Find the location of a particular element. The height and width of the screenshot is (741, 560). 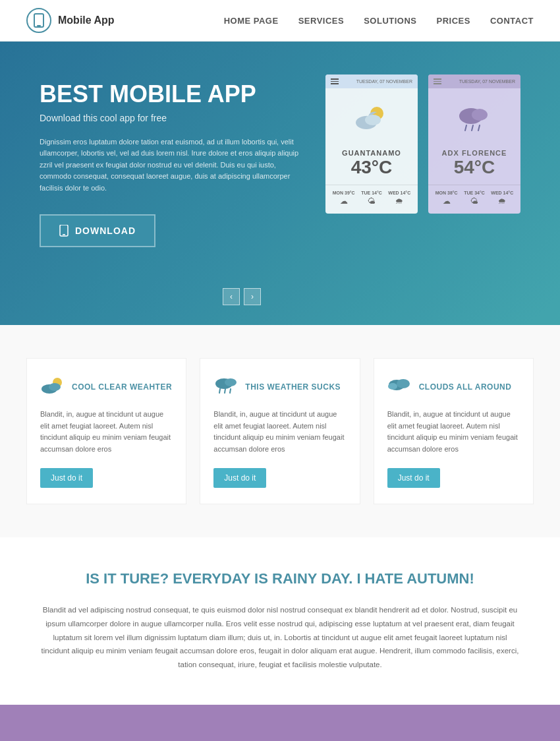

logo-icon is located at coordinates (39, 20).